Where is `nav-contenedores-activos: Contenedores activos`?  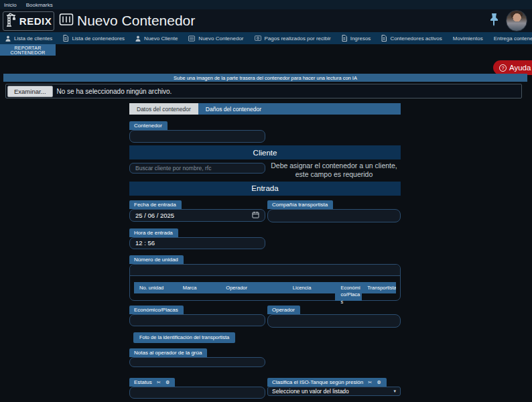 nav-contenedores-activos: Contenedores activos is located at coordinates (411, 38).